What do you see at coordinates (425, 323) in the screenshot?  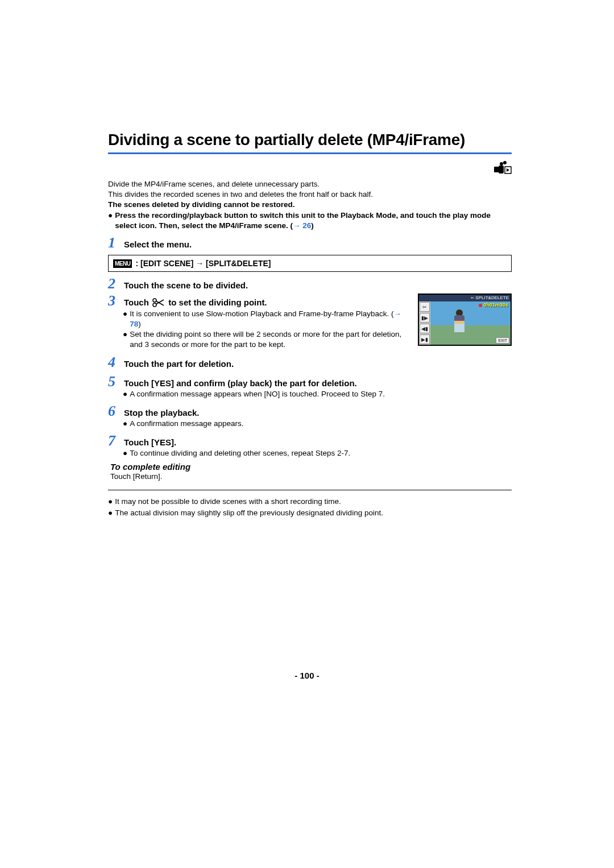 I see `thumb-sidebar: ✂ ▮▶ ◀▮ ▶▮` at bounding box center [425, 323].